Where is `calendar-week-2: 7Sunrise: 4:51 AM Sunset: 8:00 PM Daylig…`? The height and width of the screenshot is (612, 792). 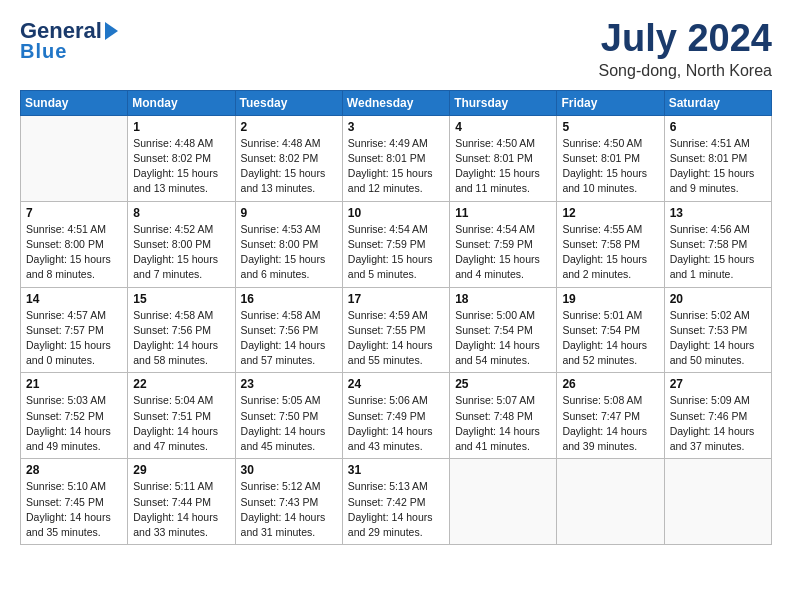 calendar-week-2: 7Sunrise: 4:51 AM Sunset: 8:00 PM Daylig… is located at coordinates (396, 244).